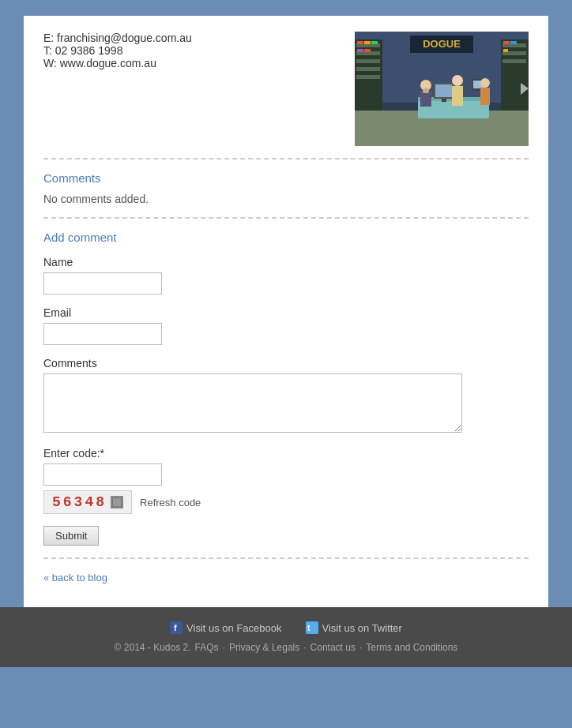  I want to click on no-comments-text: No comments added., so click(286, 199).